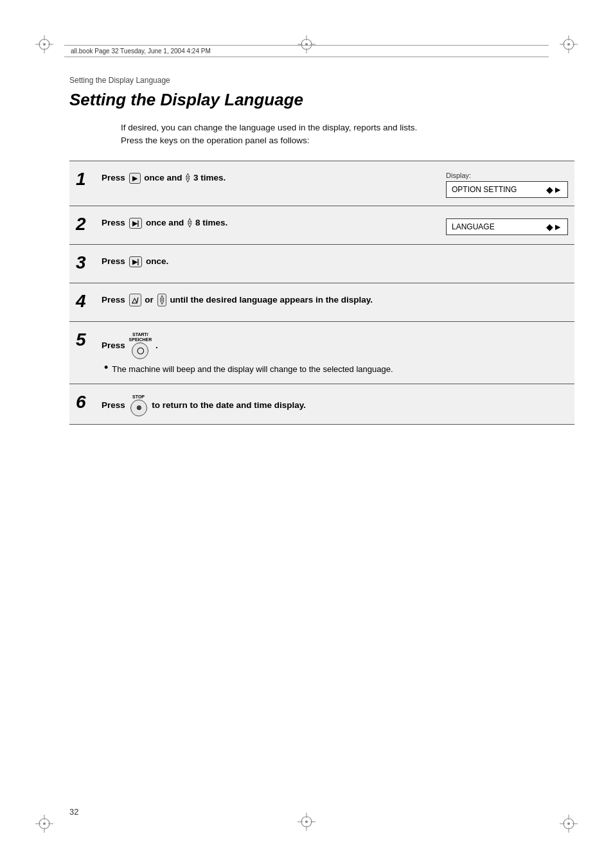 Image resolution: width=613 pixels, height=868 pixels. What do you see at coordinates (322, 226) in the screenshot?
I see `step-2: 2 Press ▶| once and △ ▽ 8 times. LANGUAG…` at bounding box center [322, 226].